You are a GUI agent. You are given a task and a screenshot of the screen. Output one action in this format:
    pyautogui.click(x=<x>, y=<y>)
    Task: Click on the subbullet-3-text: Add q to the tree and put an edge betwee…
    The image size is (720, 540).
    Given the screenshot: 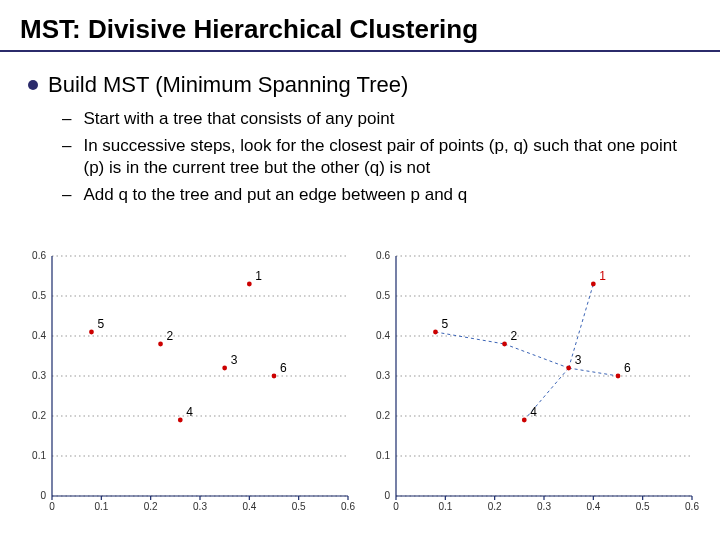 What is the action you would take?
    pyautogui.click(x=275, y=194)
    